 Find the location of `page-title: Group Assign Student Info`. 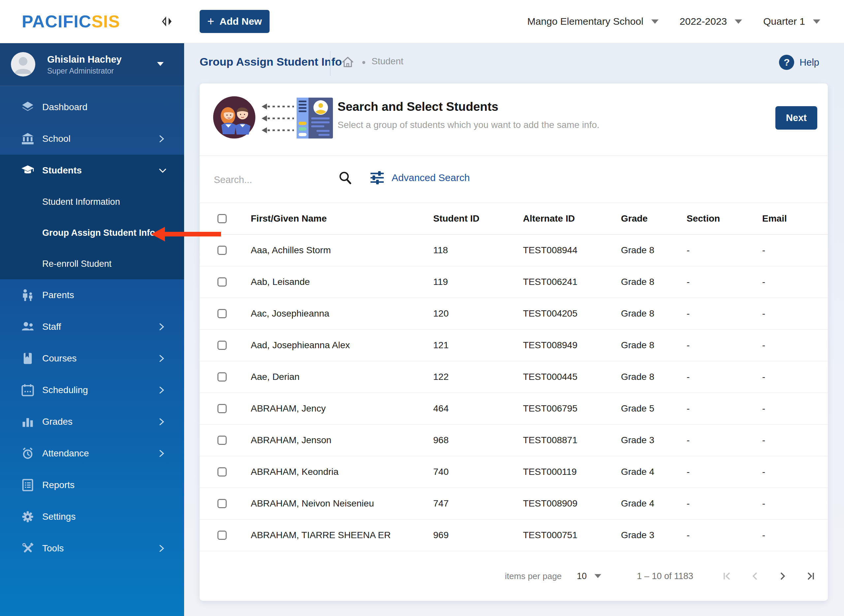

page-title: Group Assign Student Info is located at coordinates (271, 62).